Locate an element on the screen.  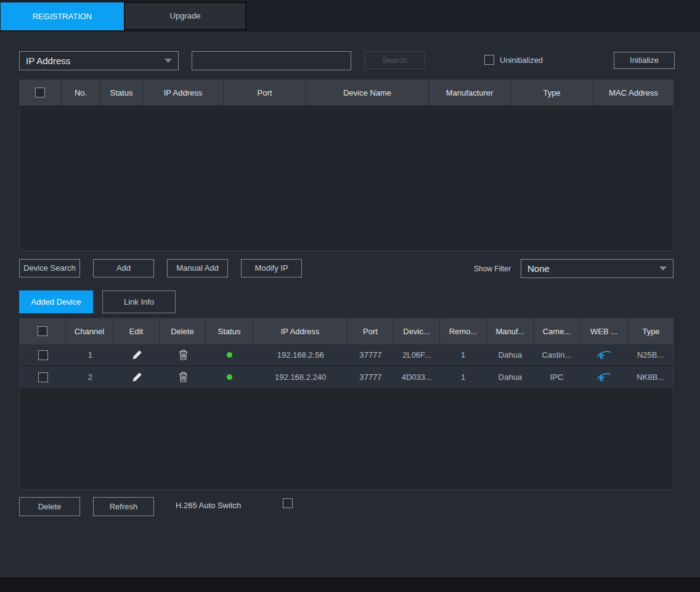
uninitialized-label: Uninitialized is located at coordinates (521, 60).